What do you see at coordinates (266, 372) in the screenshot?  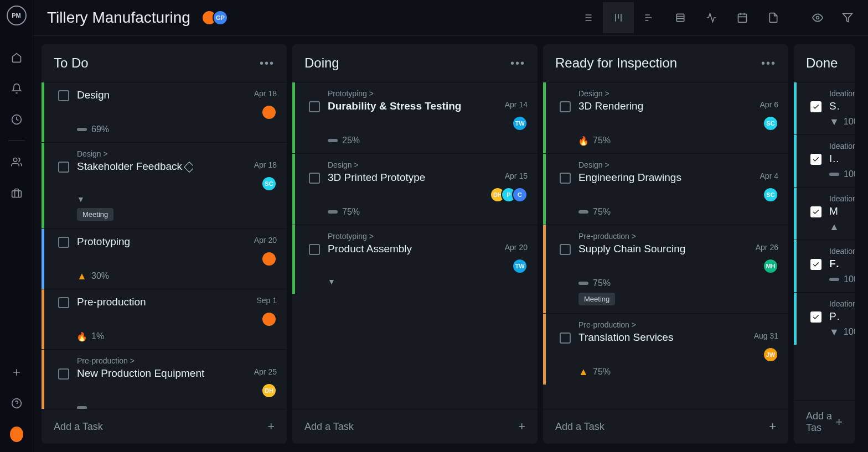 I see `due-date: Apr 25` at bounding box center [266, 372].